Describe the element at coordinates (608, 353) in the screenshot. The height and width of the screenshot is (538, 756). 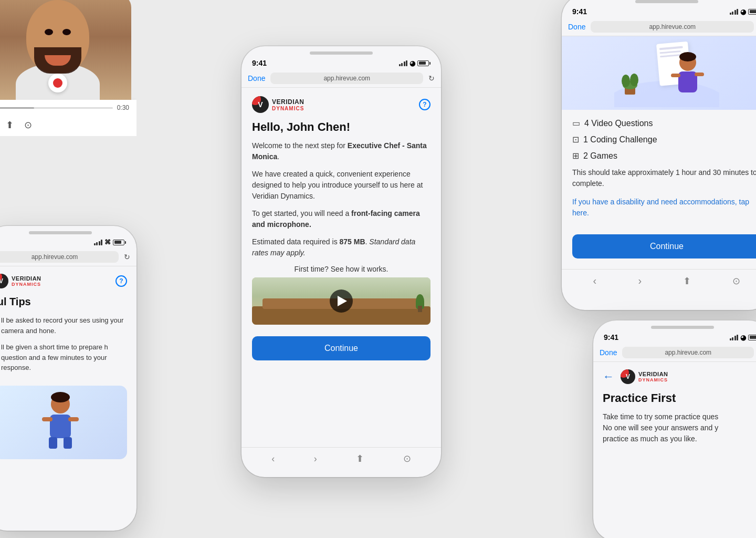
I see `rb-browser-done: Done` at that location.